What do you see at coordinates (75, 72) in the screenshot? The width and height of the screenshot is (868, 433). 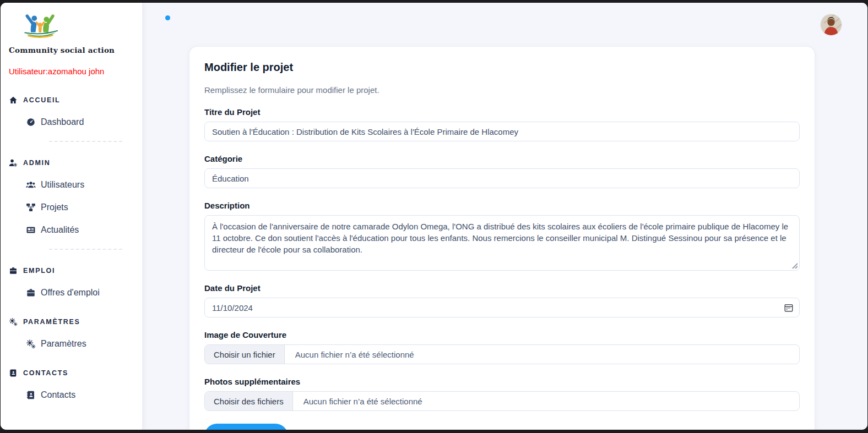 I see `logged-in-user-label: Utilisateur:azomahou john` at bounding box center [75, 72].